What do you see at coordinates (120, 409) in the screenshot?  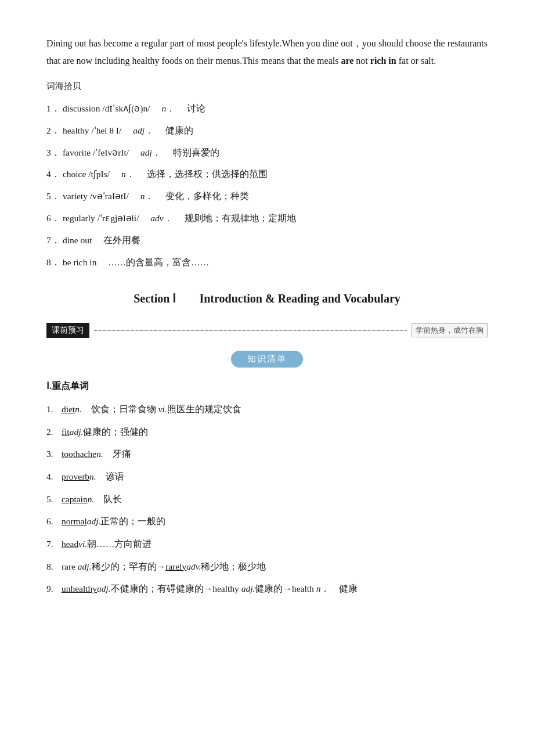 I see `key-meaning: 饮食；日常食物` at bounding box center [120, 409].